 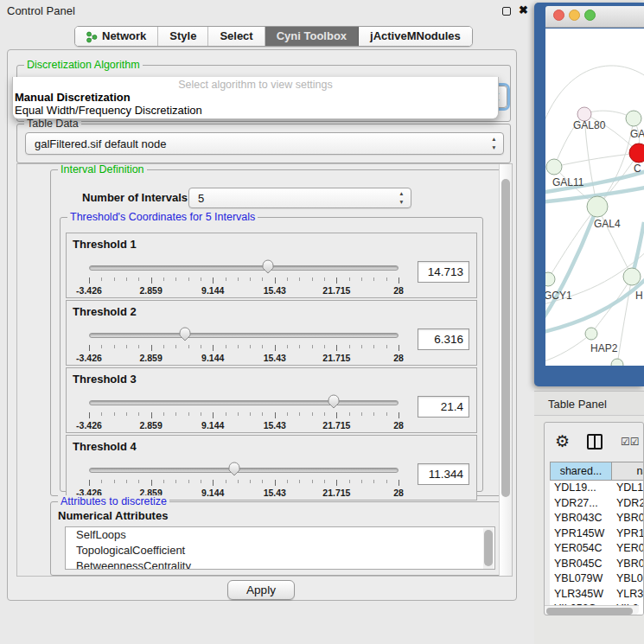 I want to click on tab-select: Select, so click(x=237, y=36).